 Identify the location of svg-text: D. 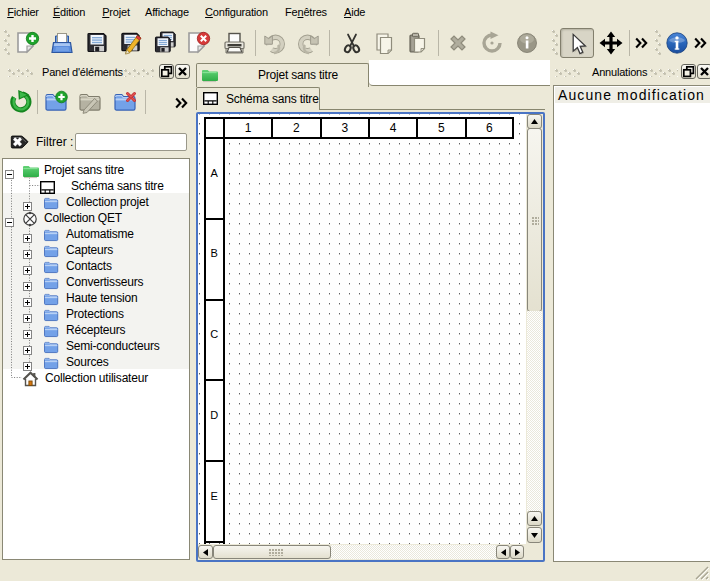
(214, 415).